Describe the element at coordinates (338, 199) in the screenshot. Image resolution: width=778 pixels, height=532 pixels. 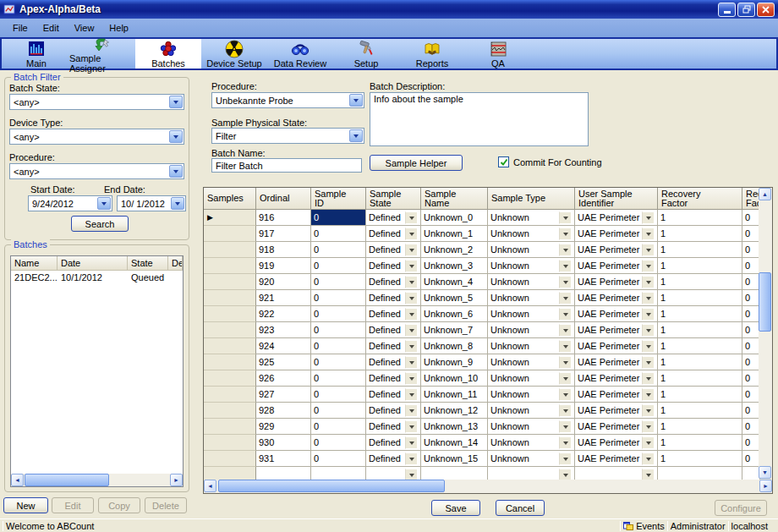
I see `grid-column-header-sample-id: Sample ID` at that location.